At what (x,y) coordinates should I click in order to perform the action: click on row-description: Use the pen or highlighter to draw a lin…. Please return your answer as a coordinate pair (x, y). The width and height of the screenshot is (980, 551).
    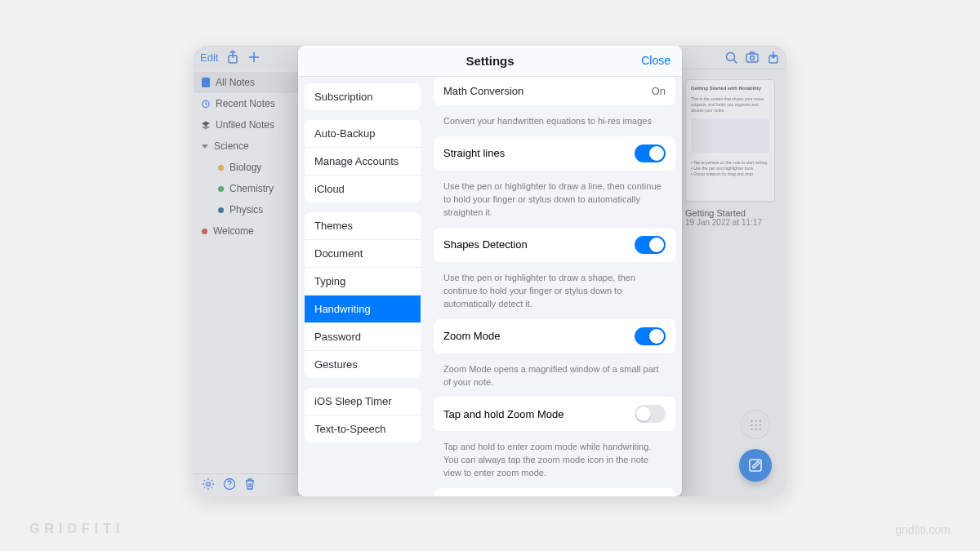
    Looking at the image, I should click on (555, 203).